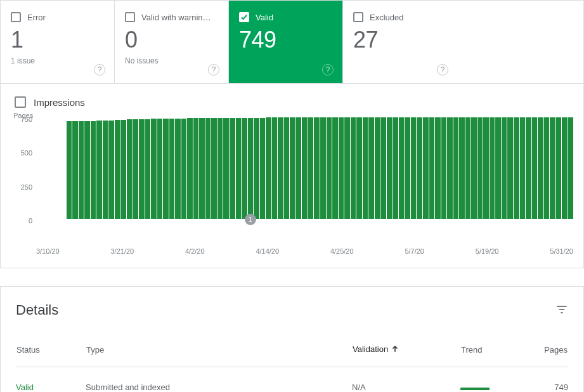 This screenshot has height=392, width=584. What do you see at coordinates (250, 219) in the screenshot?
I see `chart-annotation: 1` at bounding box center [250, 219].